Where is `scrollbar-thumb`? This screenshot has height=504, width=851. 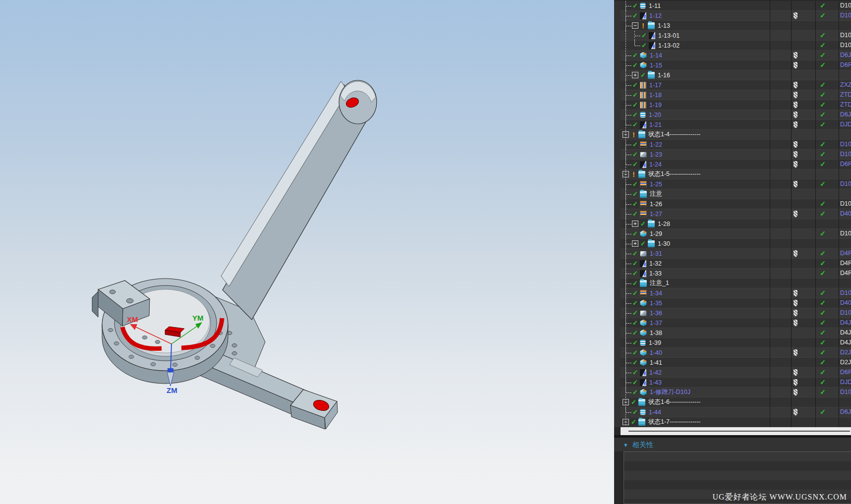 scrollbar-thumb is located at coordinates (739, 431).